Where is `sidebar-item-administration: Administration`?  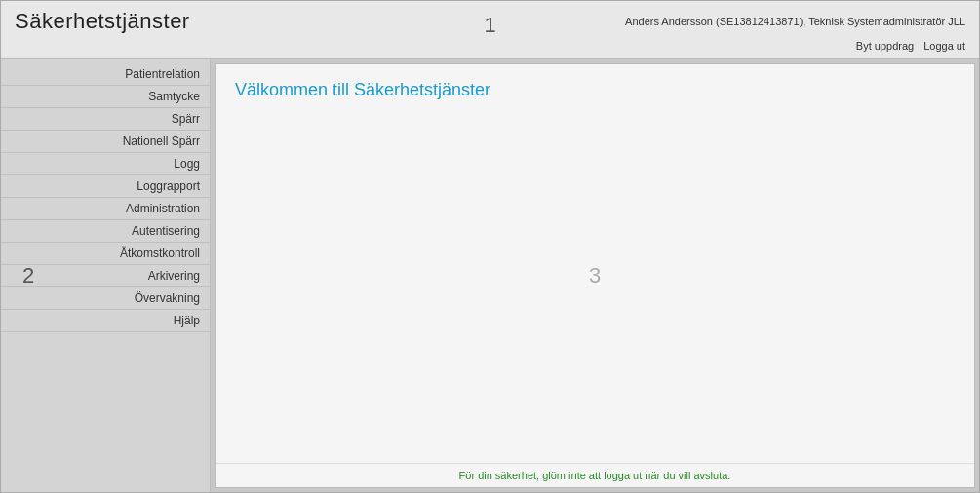 sidebar-item-administration: Administration is located at coordinates (105, 209).